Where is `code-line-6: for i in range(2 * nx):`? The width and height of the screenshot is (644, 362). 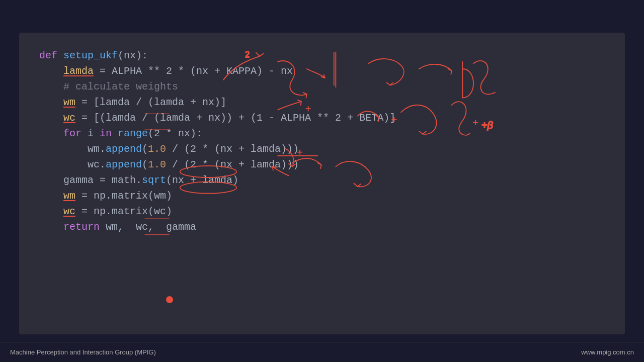 code-line-6: for i in range(2 * nx): is located at coordinates (322, 134).